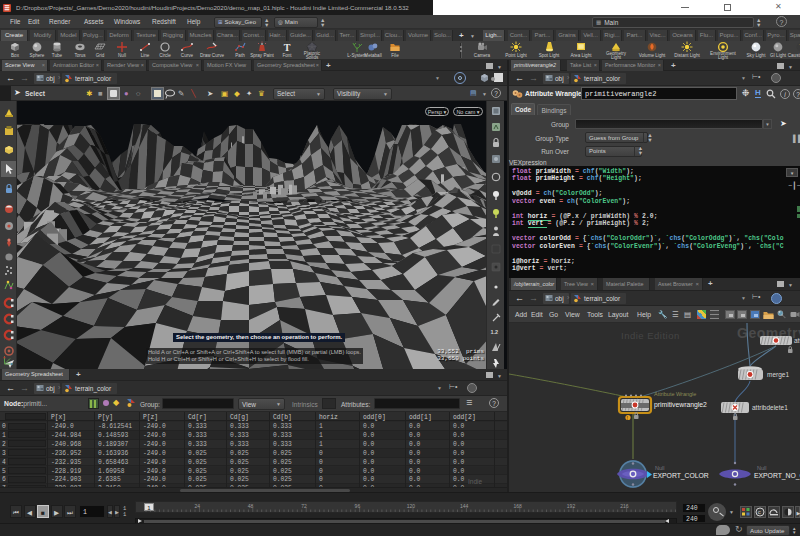  What do you see at coordinates (681, 476) in the screenshot?
I see `svg-text: EXPORT_COLOR` at bounding box center [681, 476].